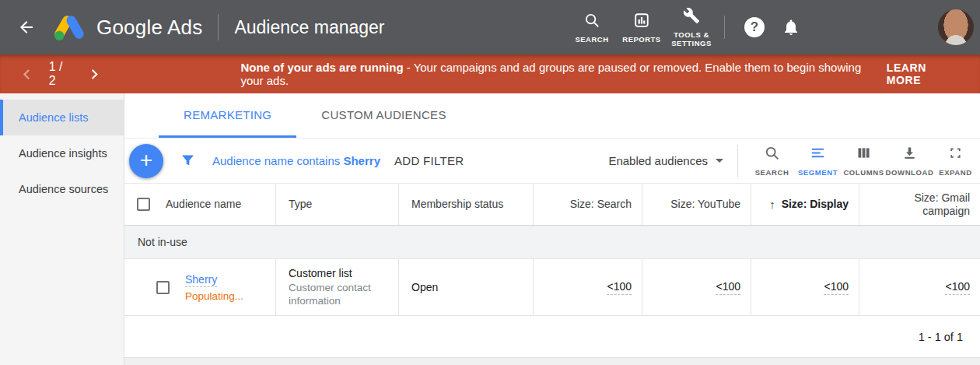 This screenshot has width=980, height=365. Describe the element at coordinates (467, 287) in the screenshot. I see `cell-membership-status: Open` at that location.